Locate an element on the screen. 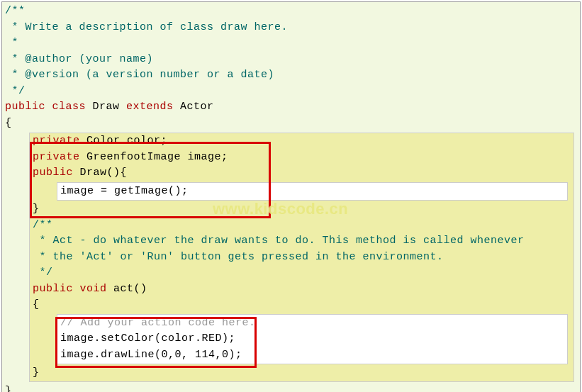 This screenshot has width=582, height=392. jd-line: * the 'Act' or 'Run' button gets pressed… is located at coordinates (238, 257).